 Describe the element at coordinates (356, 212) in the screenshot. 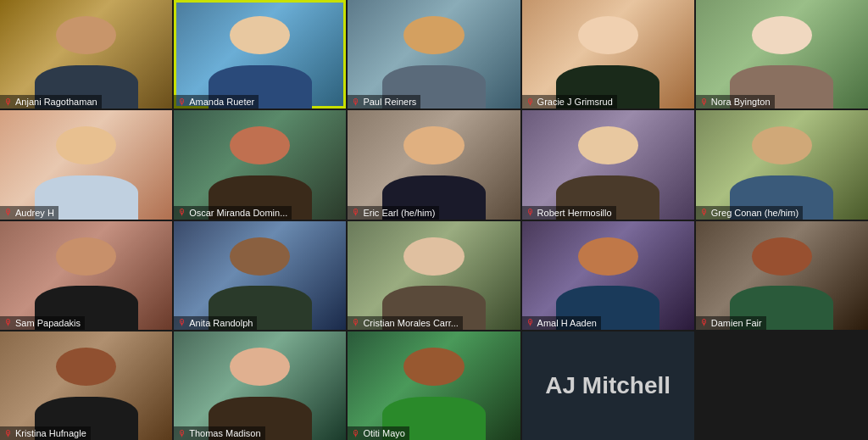

I see `mic-icon-eric: 🎙` at that location.